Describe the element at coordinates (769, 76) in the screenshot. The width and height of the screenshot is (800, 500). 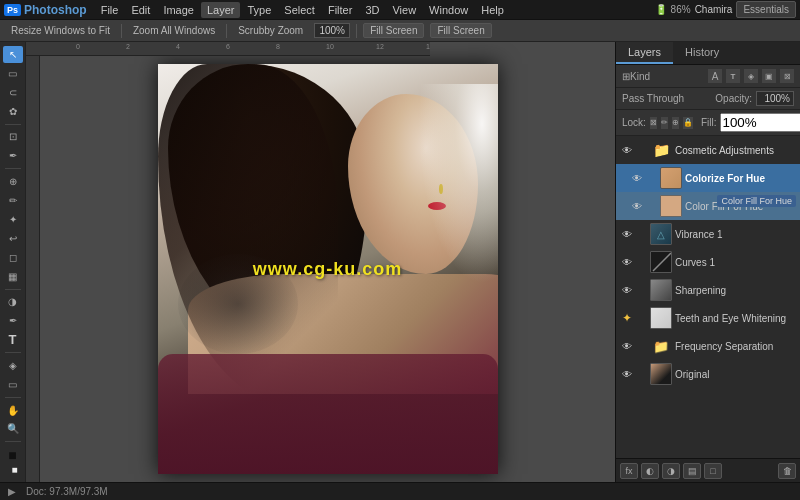
I see `layer-icon-mask: ▣` at that location.